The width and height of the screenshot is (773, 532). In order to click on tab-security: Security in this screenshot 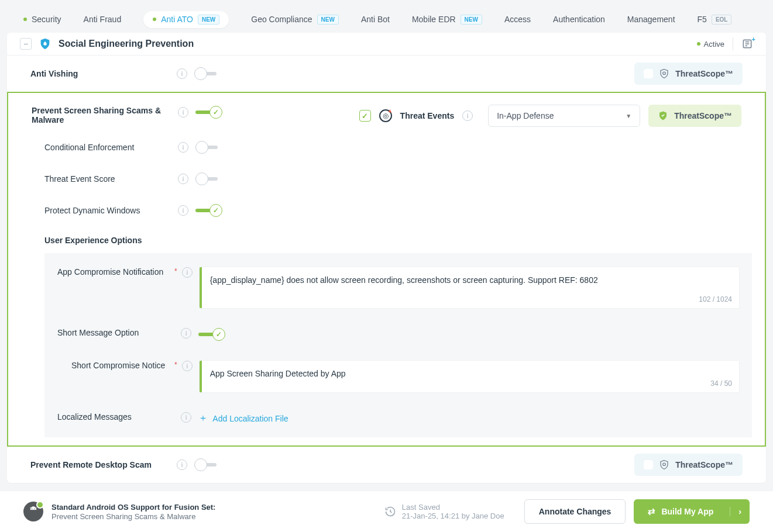, I will do `click(42, 19)`.